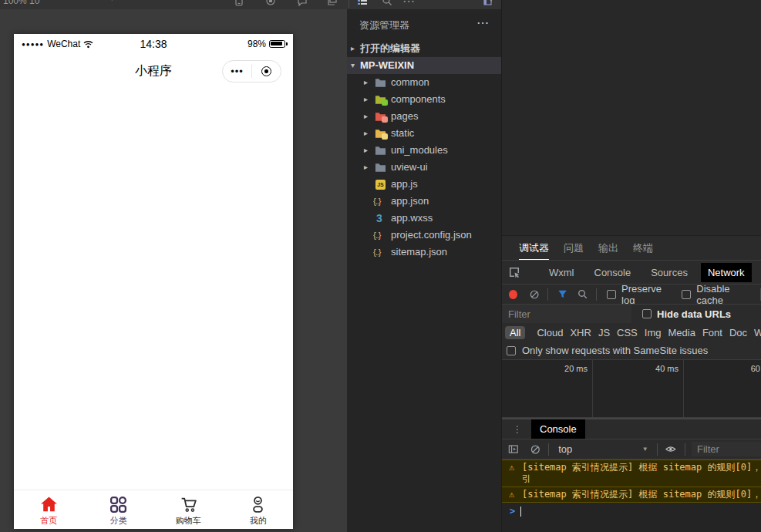 This screenshot has width=761, height=532. What do you see at coordinates (379, 218) in the screenshot?
I see `wxss-file-icon: 3` at bounding box center [379, 218].